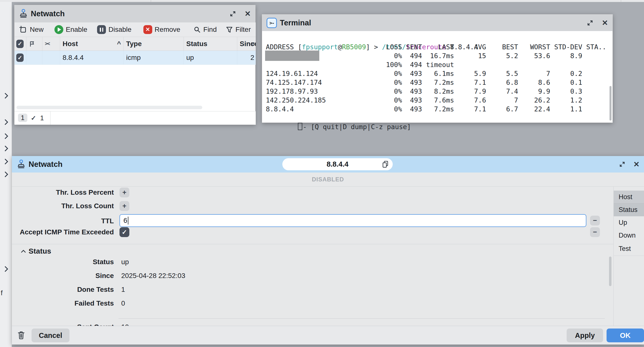 The height and width of the screenshot is (347, 644). Describe the element at coordinates (124, 206) in the screenshot. I see `thr-loss-count-add-button: +` at that location.